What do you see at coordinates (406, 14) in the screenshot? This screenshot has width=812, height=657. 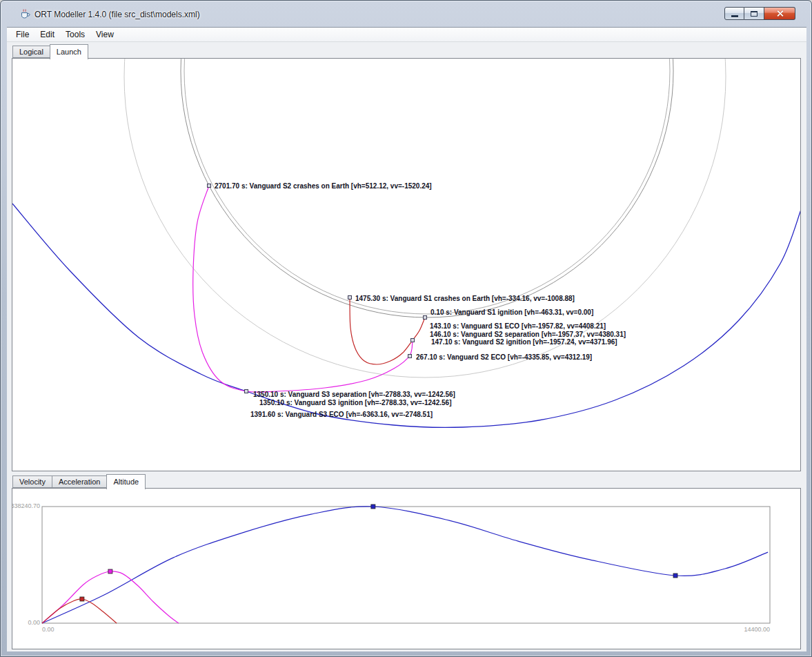 I see `title-bar: ORT Modeller 1.4.0 (file src_dist\models…` at bounding box center [406, 14].